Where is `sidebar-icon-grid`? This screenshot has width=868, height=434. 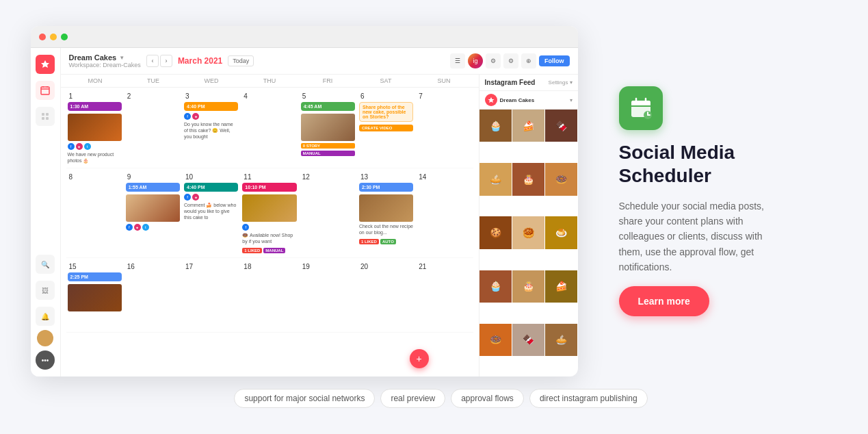
sidebar-icon-grid is located at coordinates (45, 116).